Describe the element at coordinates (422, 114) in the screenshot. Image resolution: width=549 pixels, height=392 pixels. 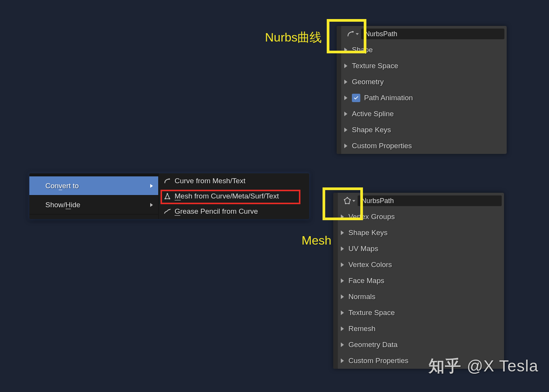
I see `panel-row-active-spline: Active Spline` at that location.